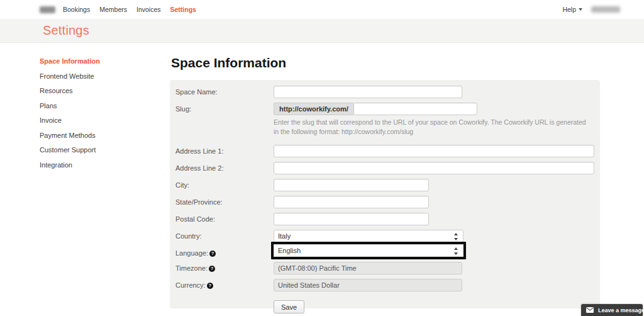 The width and height of the screenshot is (644, 316). Describe the element at coordinates (415, 109) in the screenshot. I see `slug-input` at that location.